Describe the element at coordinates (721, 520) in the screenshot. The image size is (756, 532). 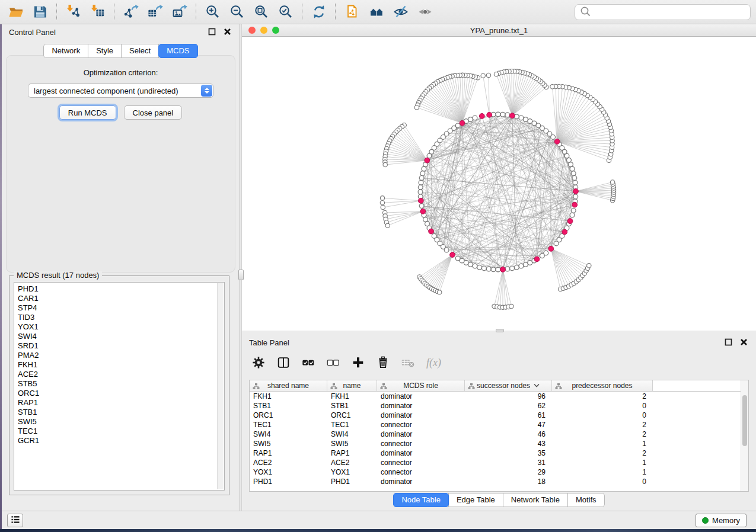
I see `memory-button: Memory` at that location.